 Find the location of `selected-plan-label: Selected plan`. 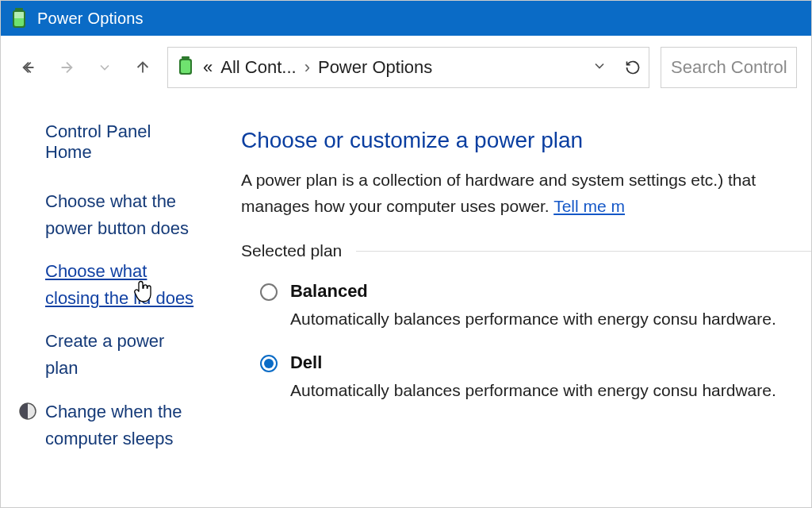

selected-plan-label: Selected plan is located at coordinates (527, 251).